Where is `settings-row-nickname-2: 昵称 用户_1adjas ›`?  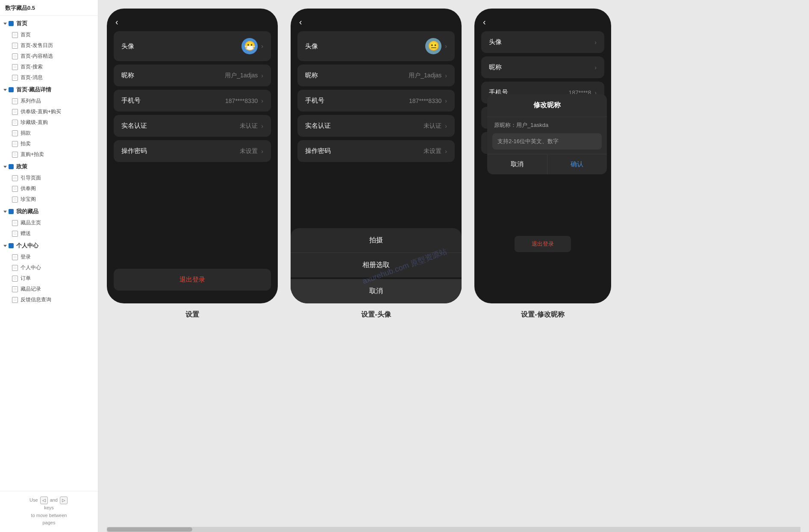
settings-row-nickname-2: 昵称 用户_1adjas › is located at coordinates (376, 75).